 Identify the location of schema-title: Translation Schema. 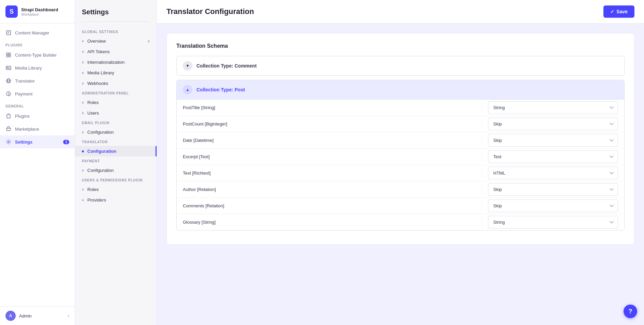
(400, 46).